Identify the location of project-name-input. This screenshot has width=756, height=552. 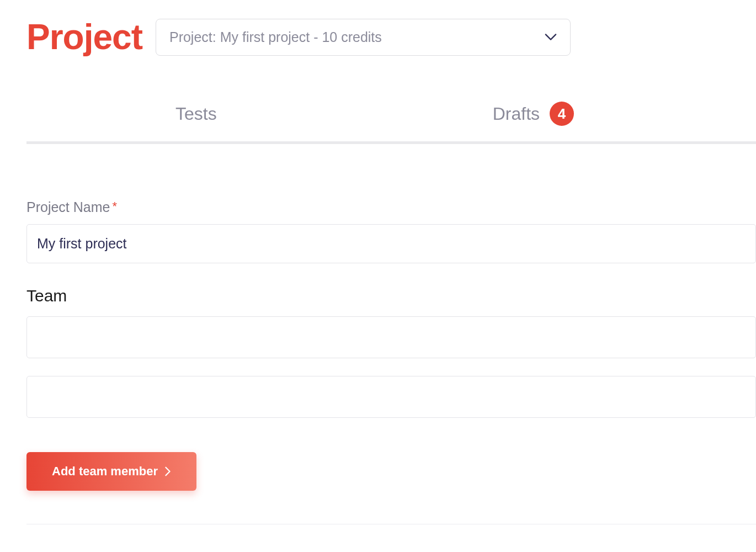
(391, 244).